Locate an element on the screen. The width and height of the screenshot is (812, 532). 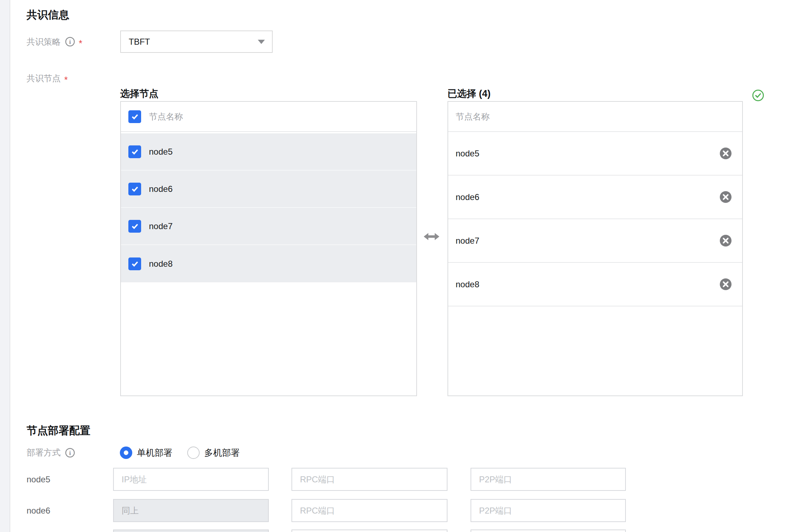
nodes-label: 共识节点 is located at coordinates (44, 78).